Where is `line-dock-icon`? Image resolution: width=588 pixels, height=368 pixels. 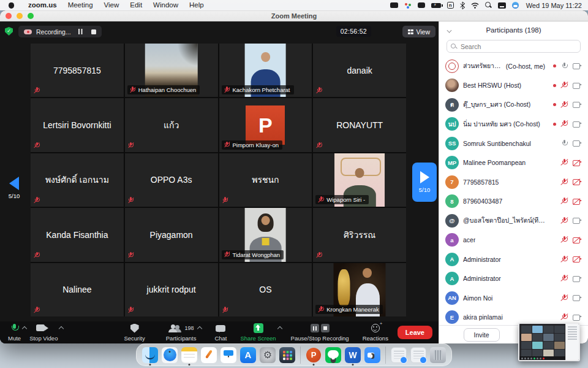
line-dock-icon is located at coordinates (333, 355).